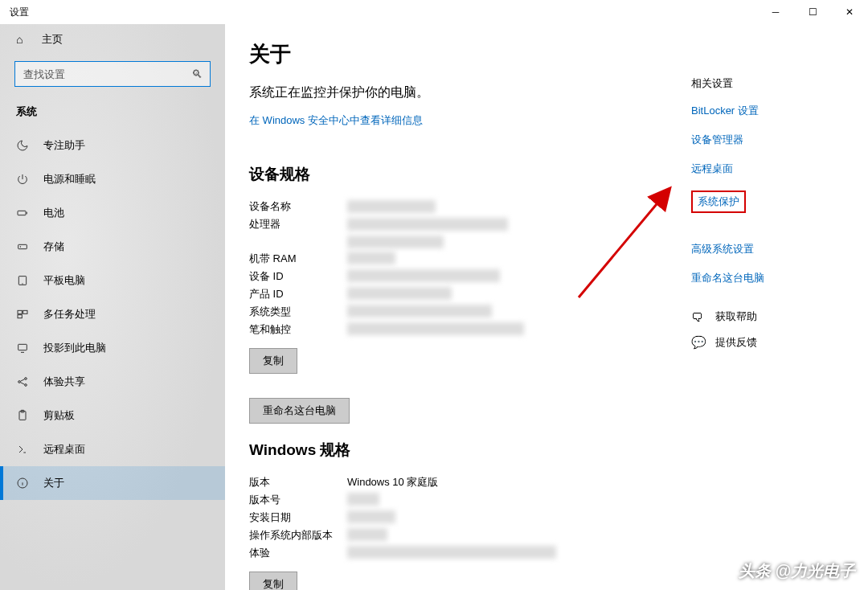 The height and width of the screenshot is (590, 868). Describe the element at coordinates (23, 449) in the screenshot. I see `remote-icon` at that location.